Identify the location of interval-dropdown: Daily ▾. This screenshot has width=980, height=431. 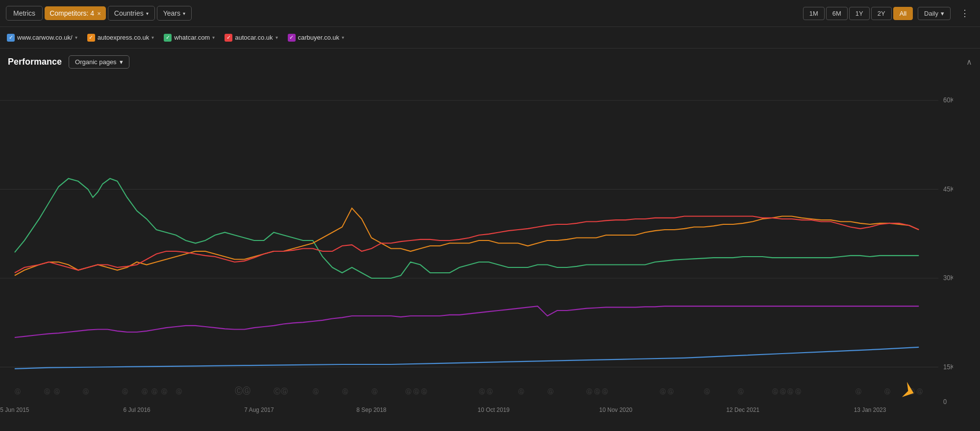
(934, 14).